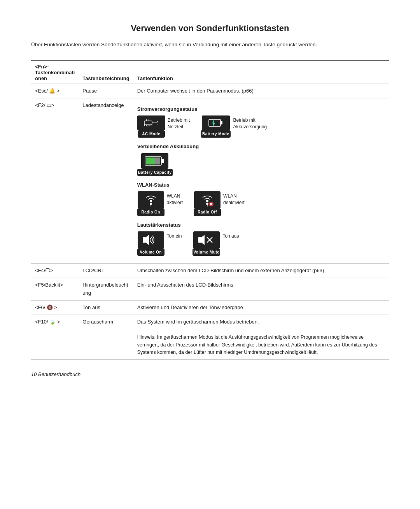 The height and width of the screenshot is (509, 420). Describe the element at coordinates (261, 72) in the screenshot. I see `col-header-func: Tastenfunktion` at that location.